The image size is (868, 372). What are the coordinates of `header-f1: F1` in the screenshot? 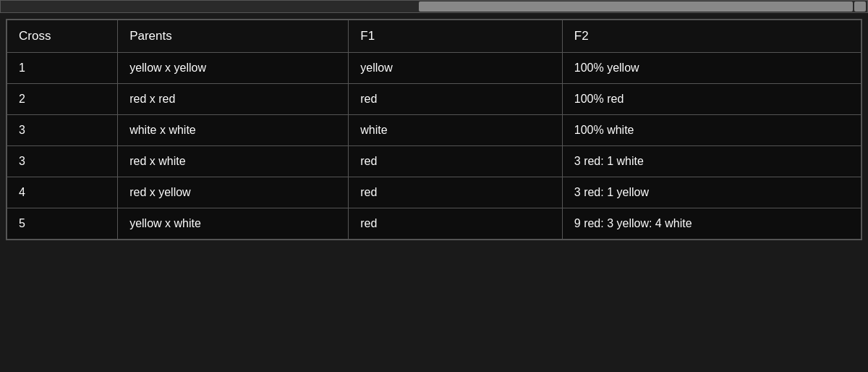 It's located at (456, 36).